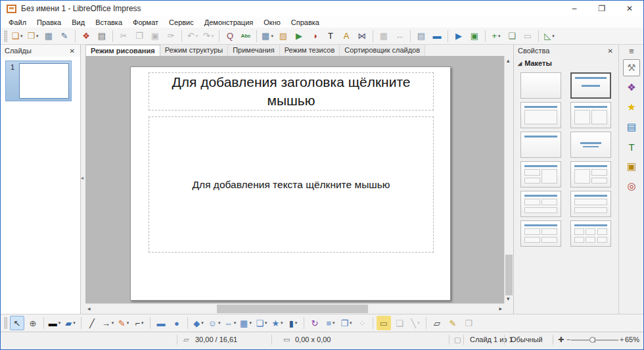 The width and height of the screenshot is (644, 350). What do you see at coordinates (553, 36) in the screenshot?
I see `draw-functions-dropdown-icon: ▾` at bounding box center [553, 36].